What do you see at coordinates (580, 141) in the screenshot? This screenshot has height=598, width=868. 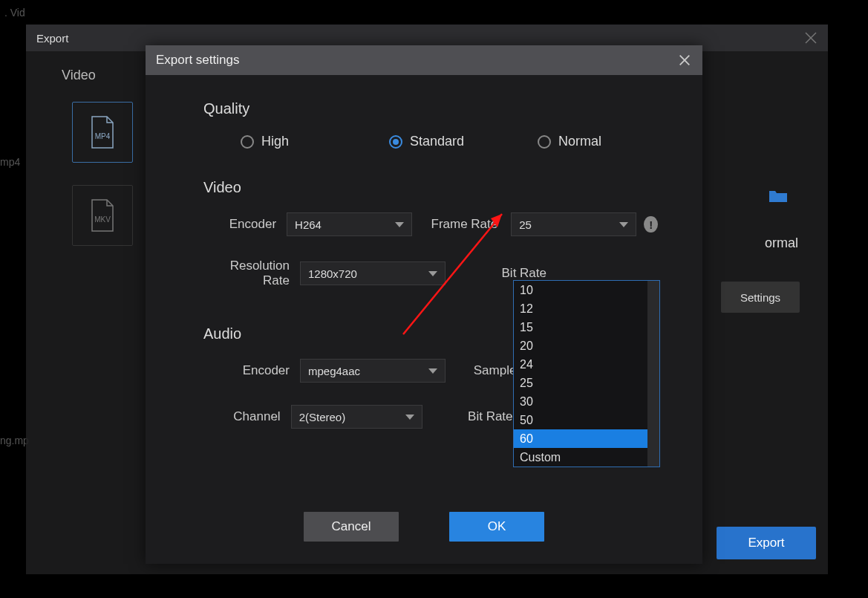 I see `quality-normal-label: Normal` at bounding box center [580, 141].